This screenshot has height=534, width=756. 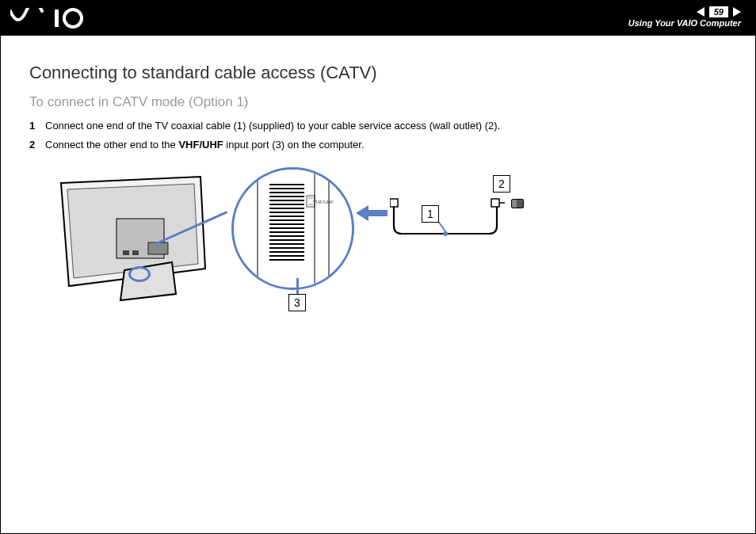 What do you see at coordinates (381, 135) in the screenshot?
I see `step-list: Connect one end of the TV coaxial cable …` at bounding box center [381, 135].